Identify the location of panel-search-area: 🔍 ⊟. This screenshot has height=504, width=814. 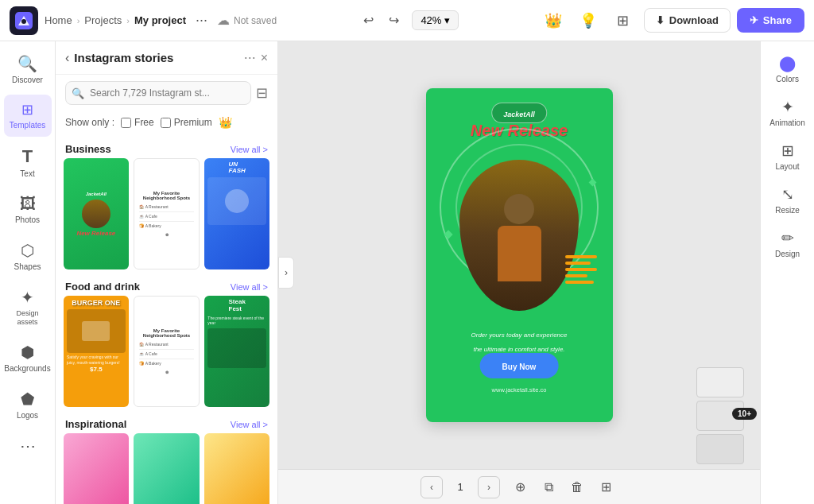
(167, 93).